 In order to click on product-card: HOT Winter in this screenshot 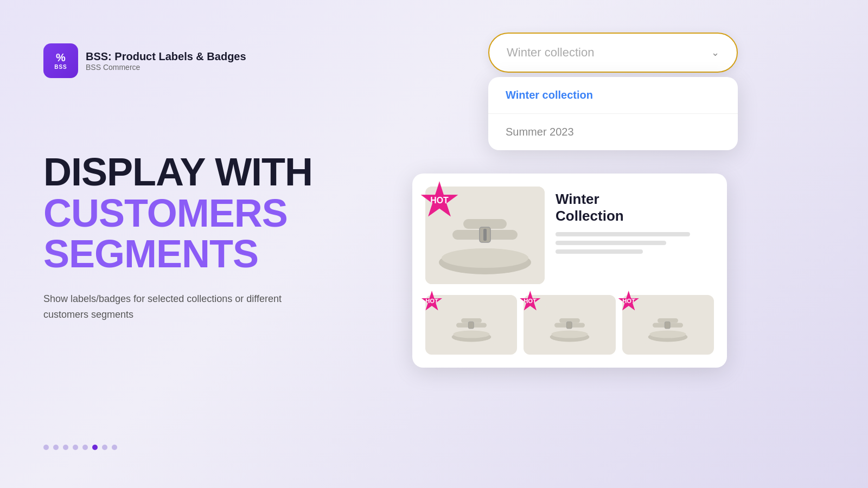, I will do `click(570, 271)`.